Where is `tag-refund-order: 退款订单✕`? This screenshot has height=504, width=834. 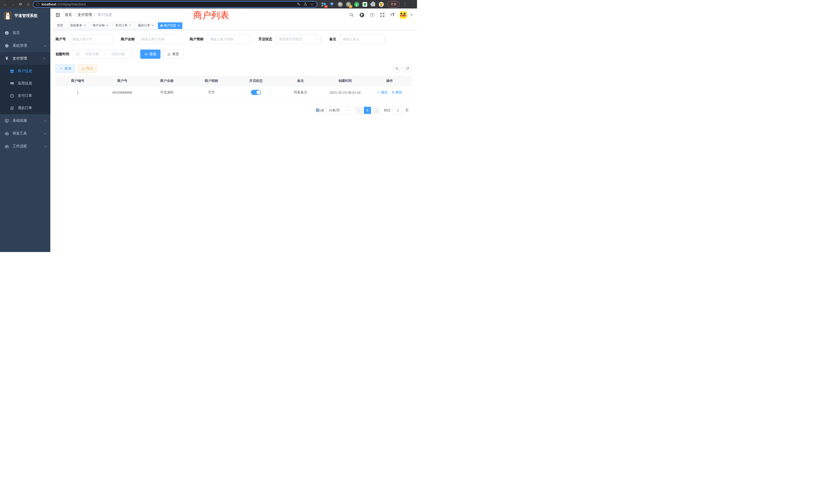 tag-refund-order: 退款订单✕ is located at coordinates (146, 26).